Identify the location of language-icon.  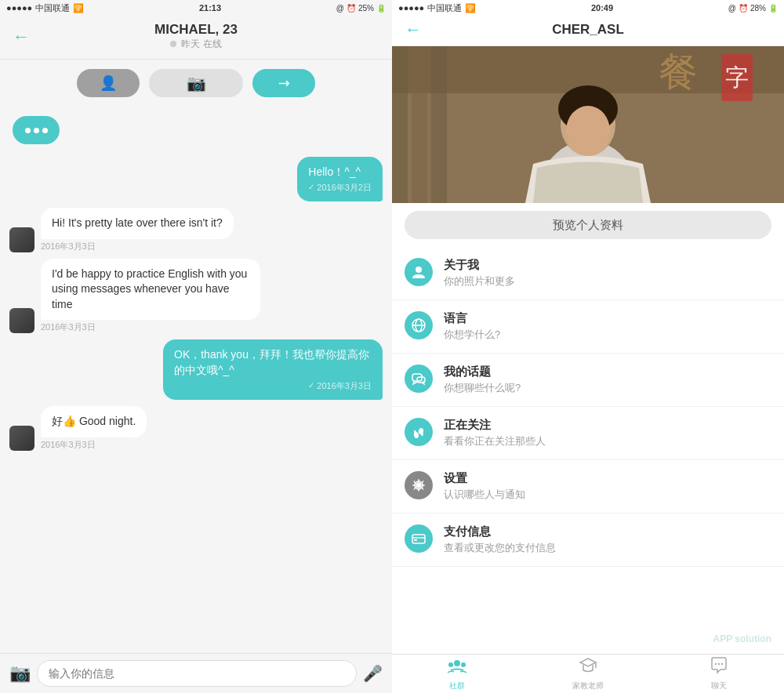
(419, 325).